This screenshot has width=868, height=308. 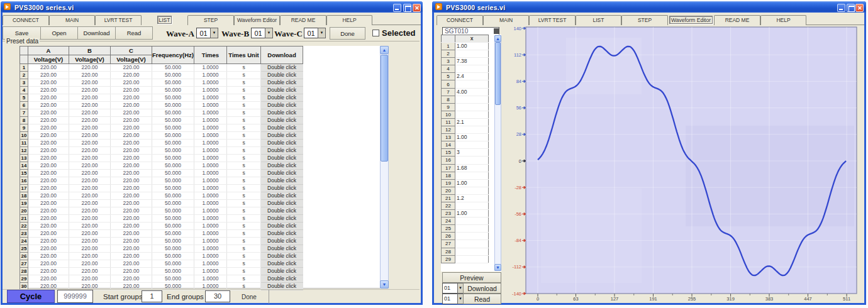 I want to click on svg-text: -28, so click(x=518, y=187).